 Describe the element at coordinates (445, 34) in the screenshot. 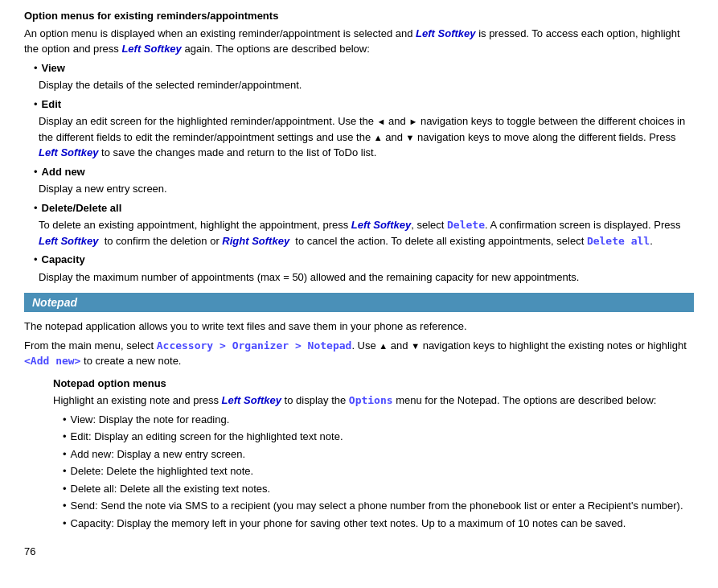

I see `left-softkey-link-1: Left Softkey` at that location.